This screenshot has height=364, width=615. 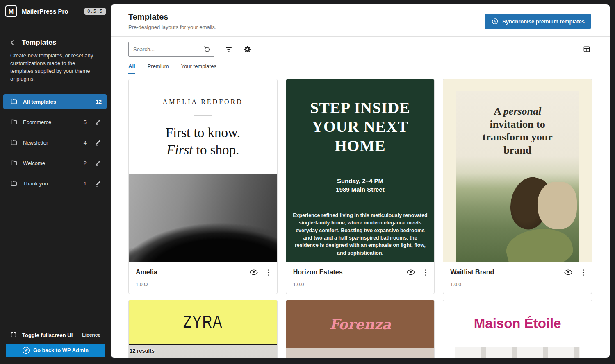 I want to click on sync-button-label: Synchronise premium templates, so click(x=544, y=21).